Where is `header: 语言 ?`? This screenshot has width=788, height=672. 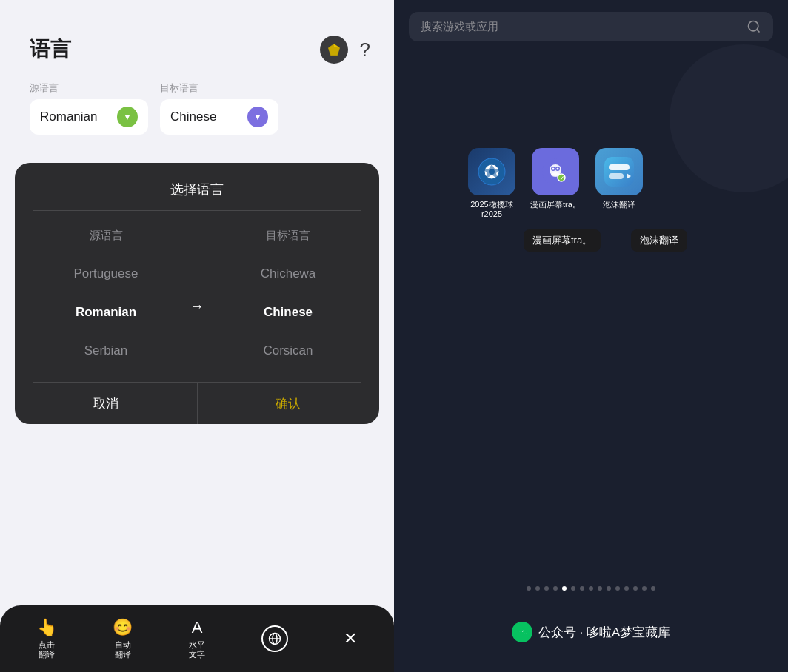 header: 语言 ? is located at coordinates (197, 38).